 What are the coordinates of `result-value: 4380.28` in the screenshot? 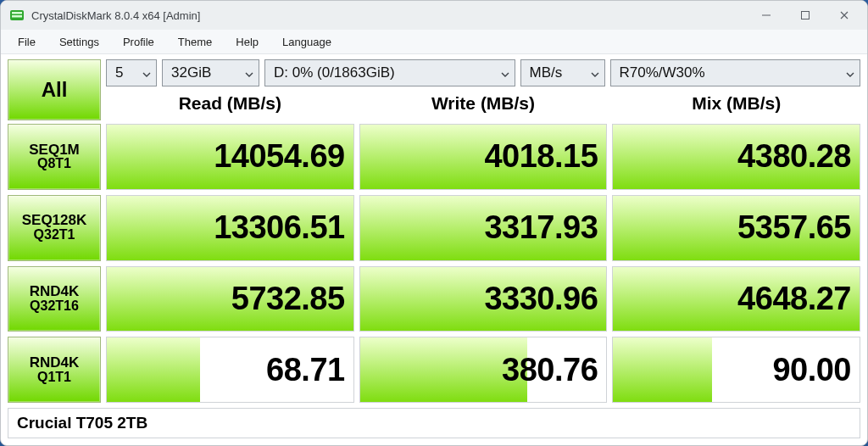 It's located at (794, 156).